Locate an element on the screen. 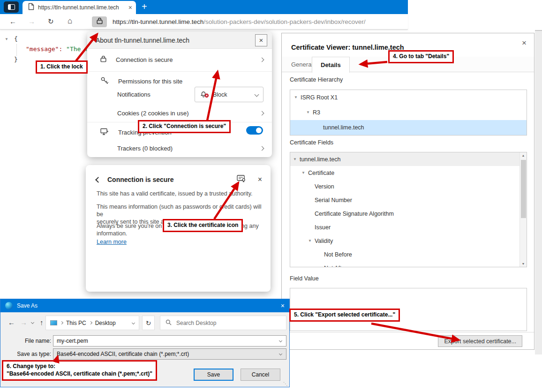 This screenshot has height=392, width=542. hierarchy-item: ▼R3 is located at coordinates (408, 113).